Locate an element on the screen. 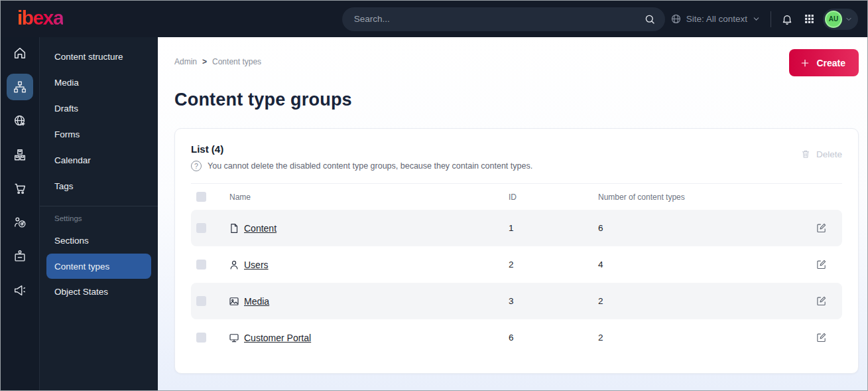  group-id: 2 is located at coordinates (553, 264).